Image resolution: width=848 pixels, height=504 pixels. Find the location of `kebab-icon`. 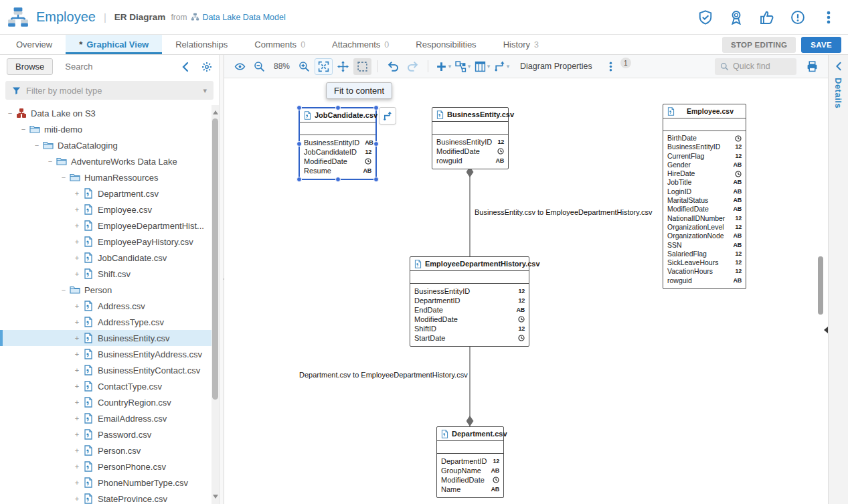

kebab-icon is located at coordinates (829, 17).